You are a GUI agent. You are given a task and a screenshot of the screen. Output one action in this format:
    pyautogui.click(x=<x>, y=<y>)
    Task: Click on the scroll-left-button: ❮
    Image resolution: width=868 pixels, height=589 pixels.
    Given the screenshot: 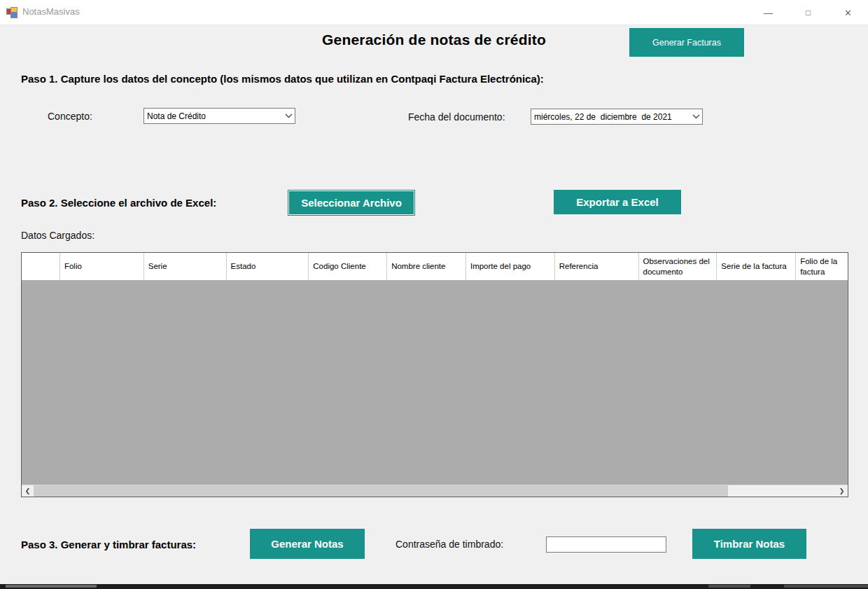 What is the action you would take?
    pyautogui.click(x=28, y=491)
    